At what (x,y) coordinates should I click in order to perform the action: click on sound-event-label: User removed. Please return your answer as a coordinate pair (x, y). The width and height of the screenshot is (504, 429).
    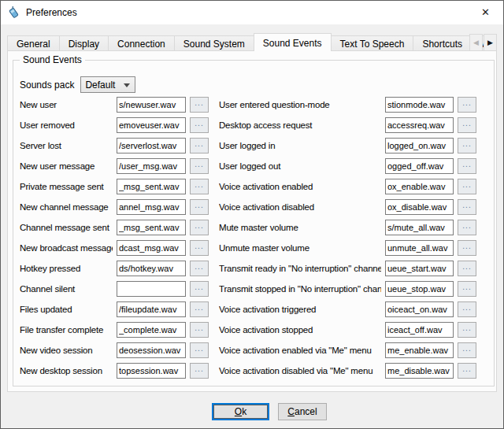
    Looking at the image, I should click on (66, 125).